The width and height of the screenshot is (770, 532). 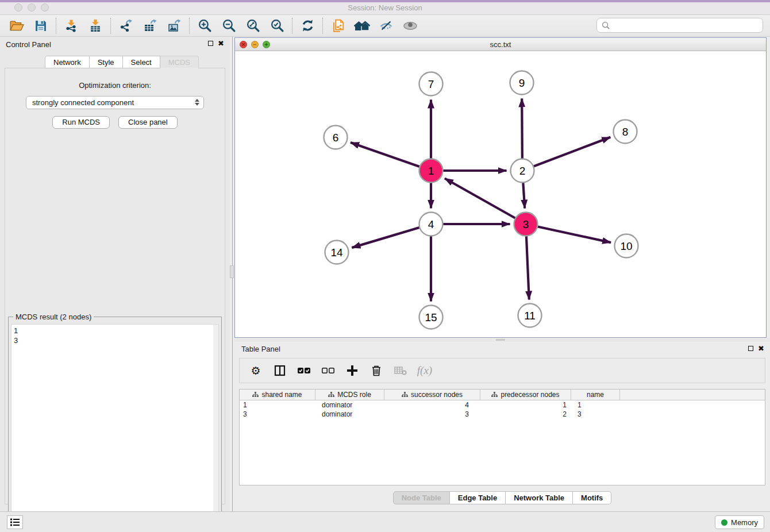 I want to click on table-row: 1dominator411, so click(x=502, y=405).